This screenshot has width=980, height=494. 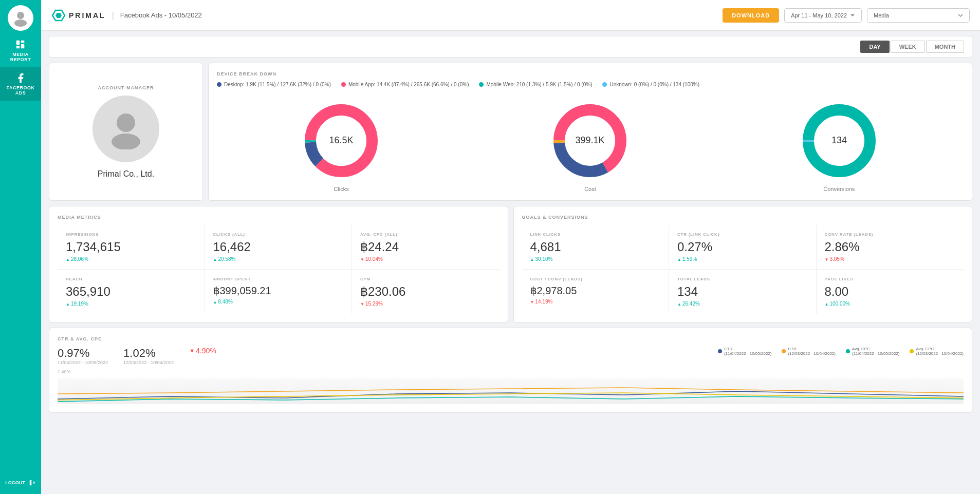 What do you see at coordinates (21, 60) in the screenshot?
I see `sidebar-media-report-label2: REPORT` at bounding box center [21, 60].